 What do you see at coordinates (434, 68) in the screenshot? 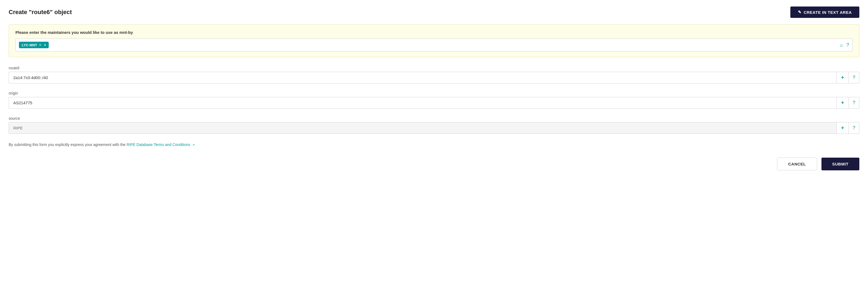
I see `route6-label: route6` at bounding box center [434, 68].